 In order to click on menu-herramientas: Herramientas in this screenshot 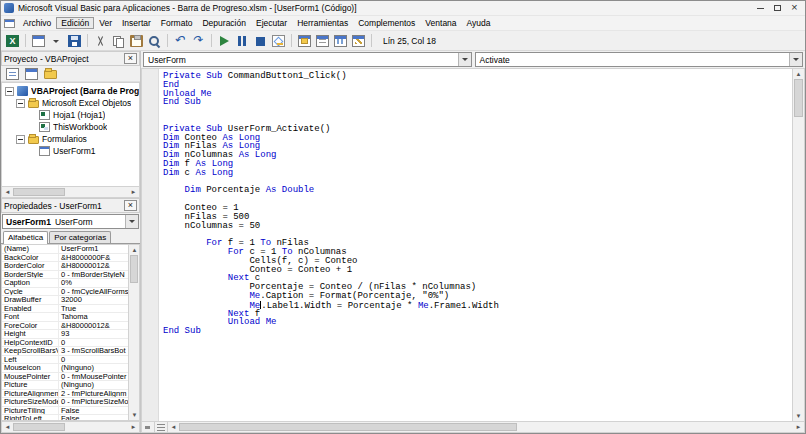, I will do `click(322, 23)`.